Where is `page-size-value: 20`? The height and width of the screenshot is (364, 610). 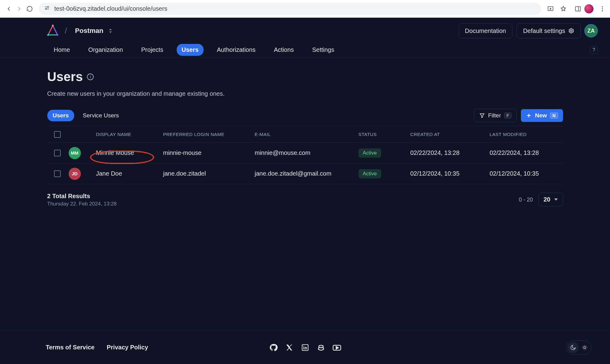 page-size-value: 20 is located at coordinates (547, 199).